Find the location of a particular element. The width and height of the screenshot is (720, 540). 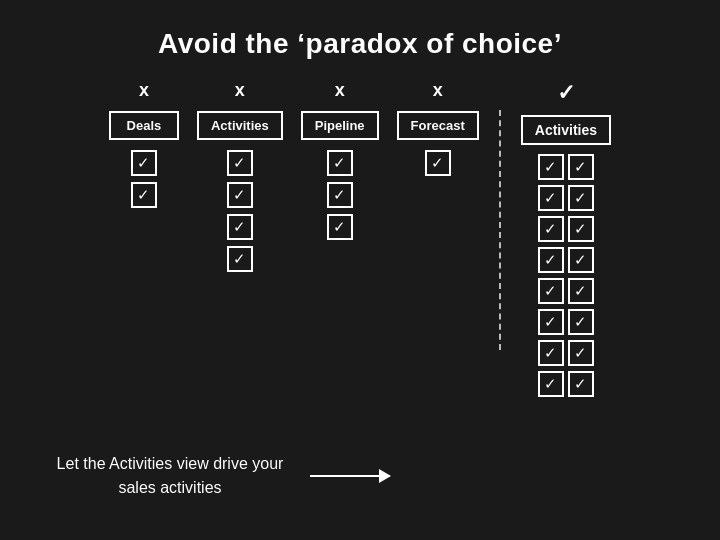

deals-checkbox-2: ✓ is located at coordinates (144, 195).